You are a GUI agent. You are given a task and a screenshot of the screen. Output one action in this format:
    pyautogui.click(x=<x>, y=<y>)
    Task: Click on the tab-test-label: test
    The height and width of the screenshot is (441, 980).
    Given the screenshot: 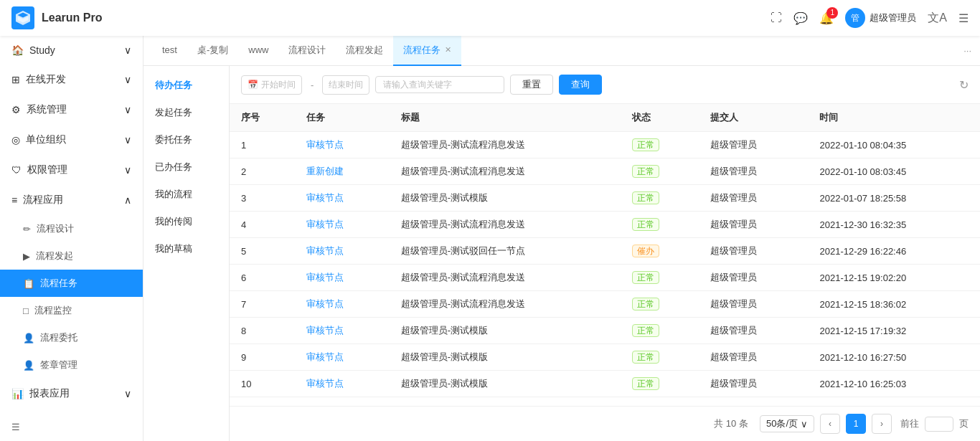 What is the action you would take?
    pyautogui.click(x=169, y=50)
    